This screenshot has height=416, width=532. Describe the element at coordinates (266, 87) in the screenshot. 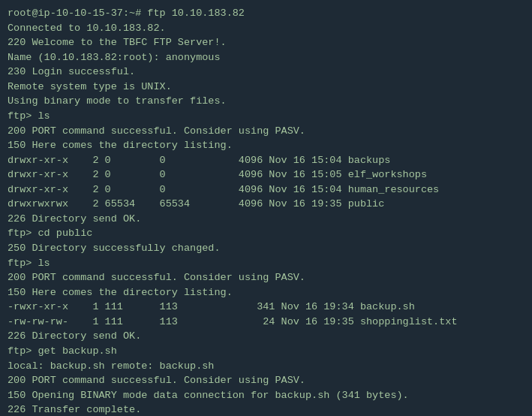

I see `terminal-line: Remote system type is UNIX.` at that location.